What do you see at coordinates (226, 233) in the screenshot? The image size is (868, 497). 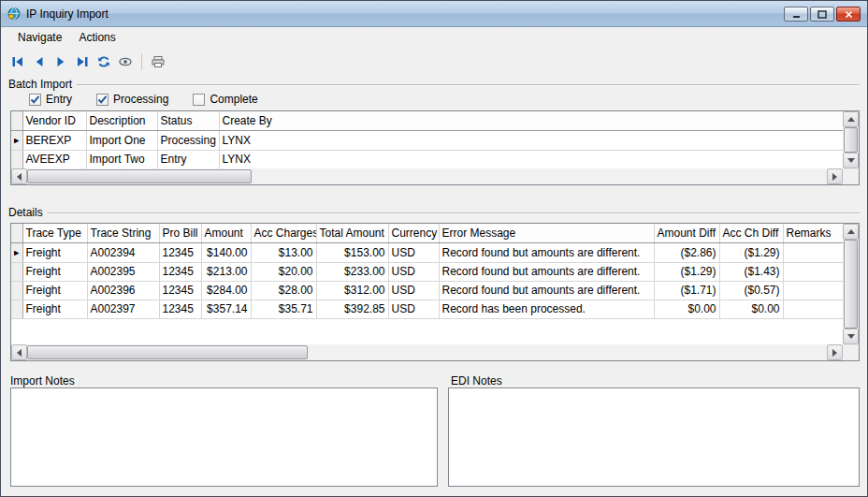 I see `column-header: Amount` at bounding box center [226, 233].